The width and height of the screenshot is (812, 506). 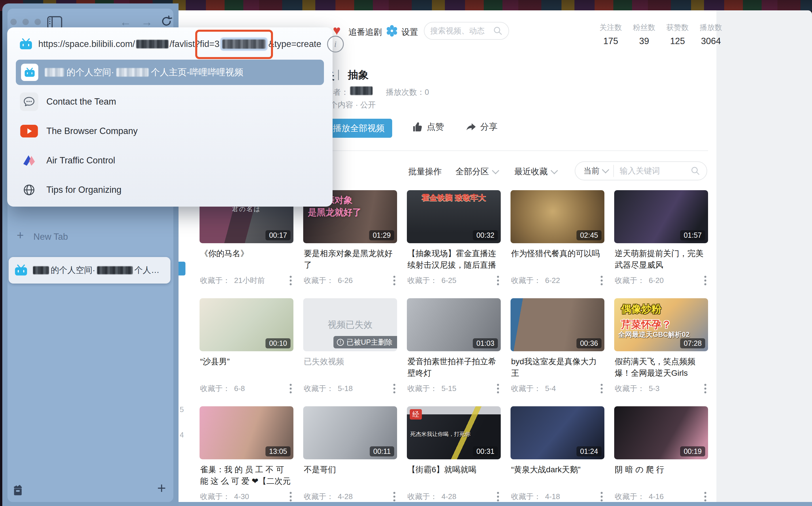 What do you see at coordinates (661, 367) in the screenshot?
I see `video-title: 假药满天飞，笑点频频爆！全网最逆天Girls Band Cry解析` at bounding box center [661, 367].